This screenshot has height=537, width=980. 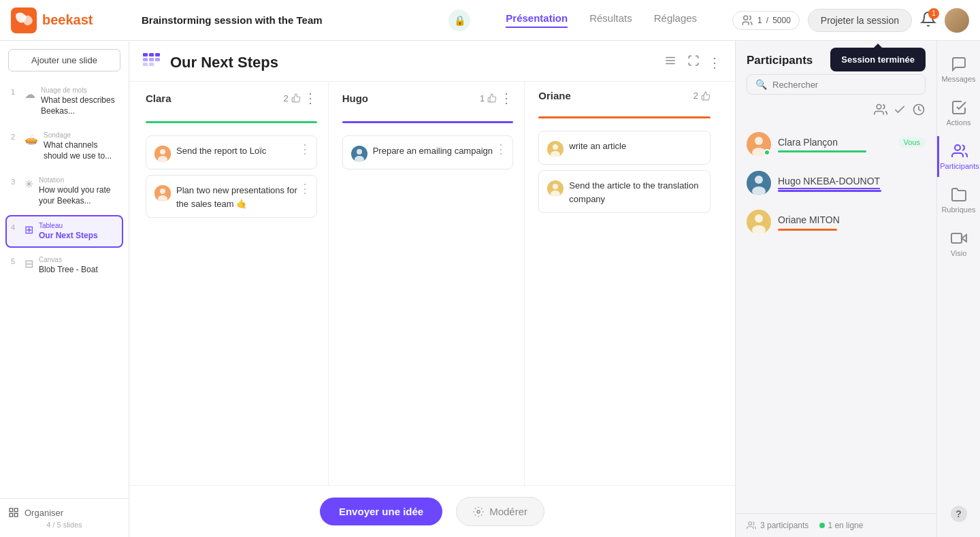 What do you see at coordinates (305, 189) in the screenshot?
I see `card-more-clara-2: ⋮` at bounding box center [305, 189].